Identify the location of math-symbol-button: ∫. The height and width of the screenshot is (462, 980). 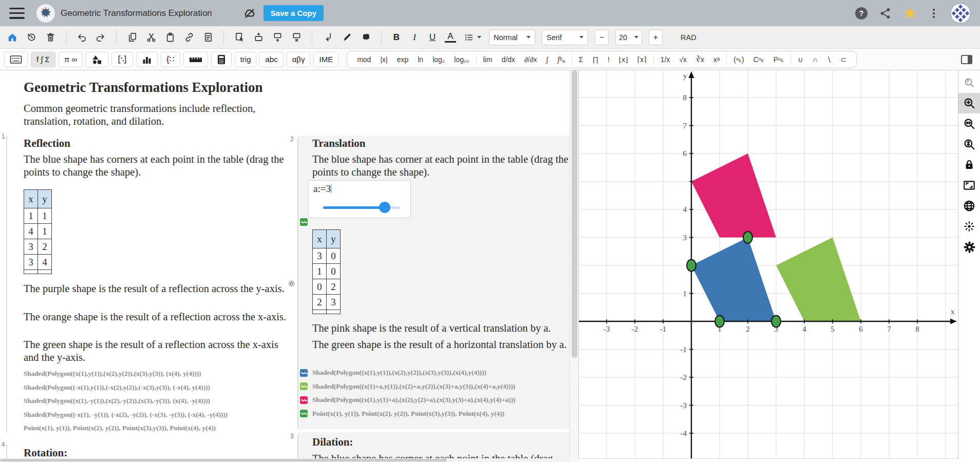
(548, 60).